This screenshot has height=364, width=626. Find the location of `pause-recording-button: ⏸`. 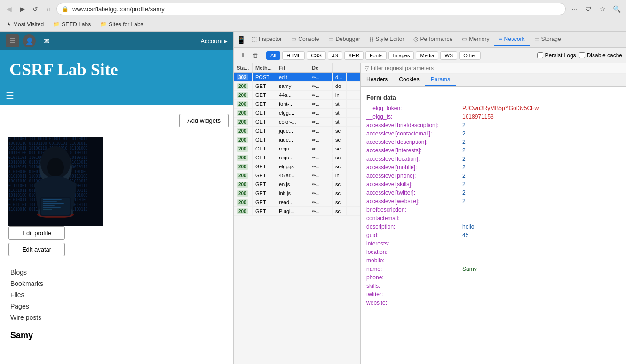

pause-recording-button: ⏸ is located at coordinates (243, 55).